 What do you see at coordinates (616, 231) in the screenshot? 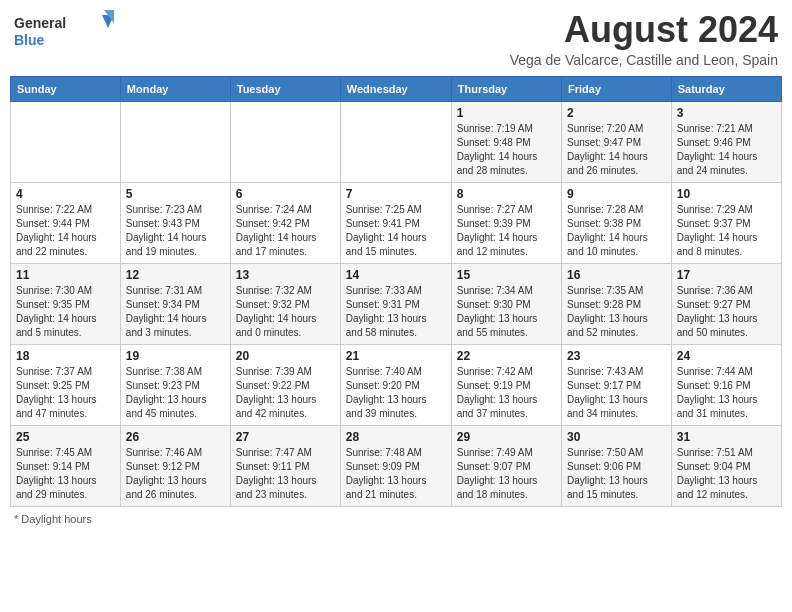
I see `day-info: Sunrise: 7:28 AMSunset: 9:38 PMDaylight:…` at bounding box center [616, 231].